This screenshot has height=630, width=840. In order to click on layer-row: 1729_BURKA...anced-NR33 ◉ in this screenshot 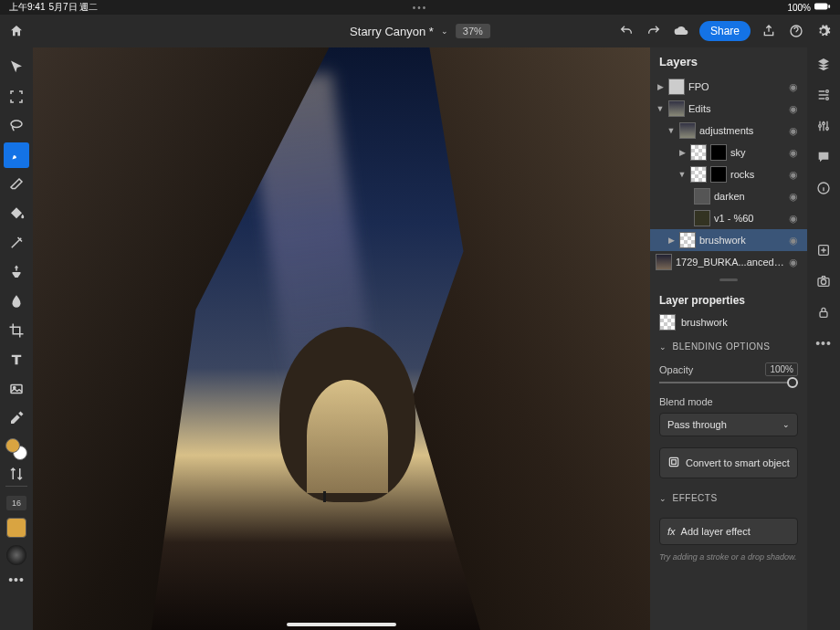, I will do `click(729, 262)`.